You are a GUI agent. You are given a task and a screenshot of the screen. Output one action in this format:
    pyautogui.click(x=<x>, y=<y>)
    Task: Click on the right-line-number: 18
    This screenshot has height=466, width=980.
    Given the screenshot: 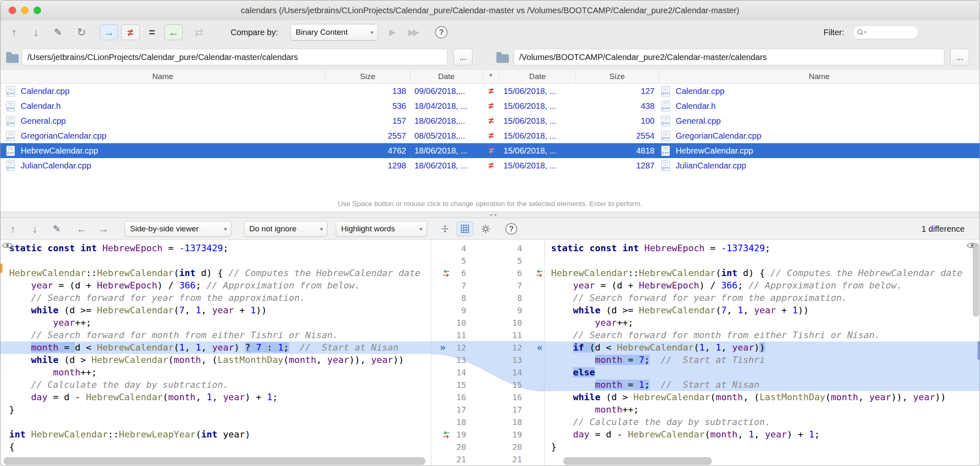 What is the action you would take?
    pyautogui.click(x=517, y=422)
    